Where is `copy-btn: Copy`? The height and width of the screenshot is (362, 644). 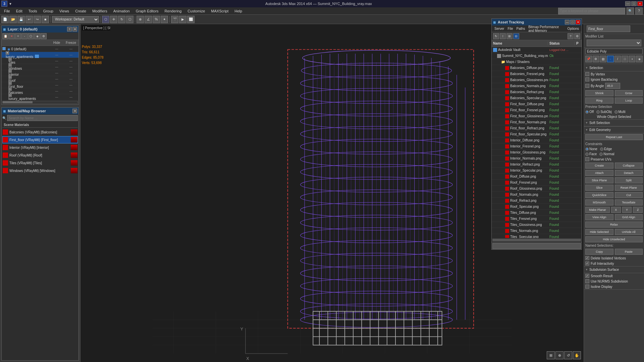 copy-btn: Copy is located at coordinates (599, 252).